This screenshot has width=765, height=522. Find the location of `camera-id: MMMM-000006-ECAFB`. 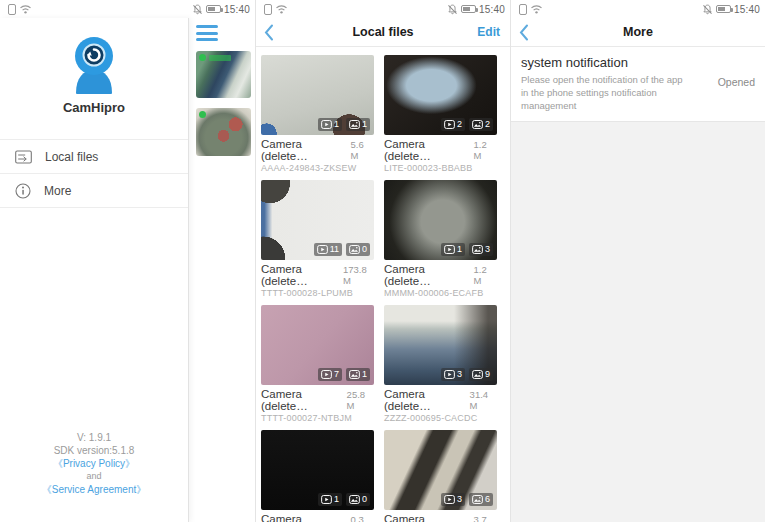

camera-id: MMMM-000006-ECAFB is located at coordinates (440, 293).